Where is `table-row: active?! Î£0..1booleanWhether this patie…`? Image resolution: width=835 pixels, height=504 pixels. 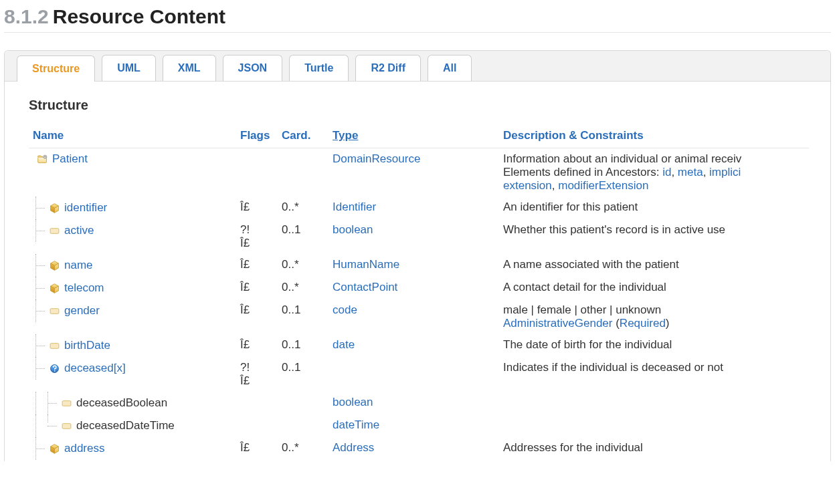 table-row: active?! Î£0..1booleanWhether this patie… is located at coordinates (419, 237).